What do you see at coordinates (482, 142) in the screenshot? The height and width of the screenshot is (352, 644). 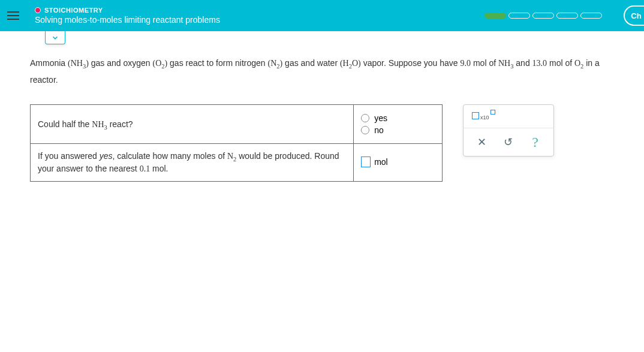 I see `x-icon: ✕` at bounding box center [482, 142].